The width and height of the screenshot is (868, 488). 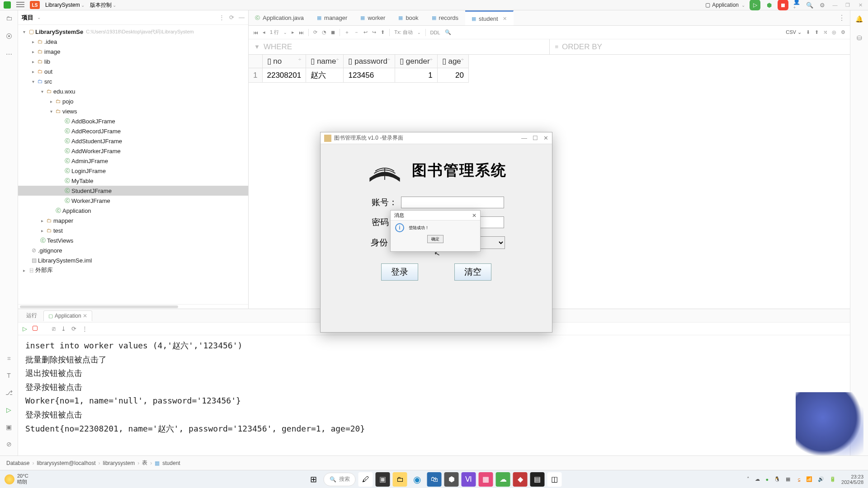 I want to click on services-icon: ⌗, so click(x=9, y=358).